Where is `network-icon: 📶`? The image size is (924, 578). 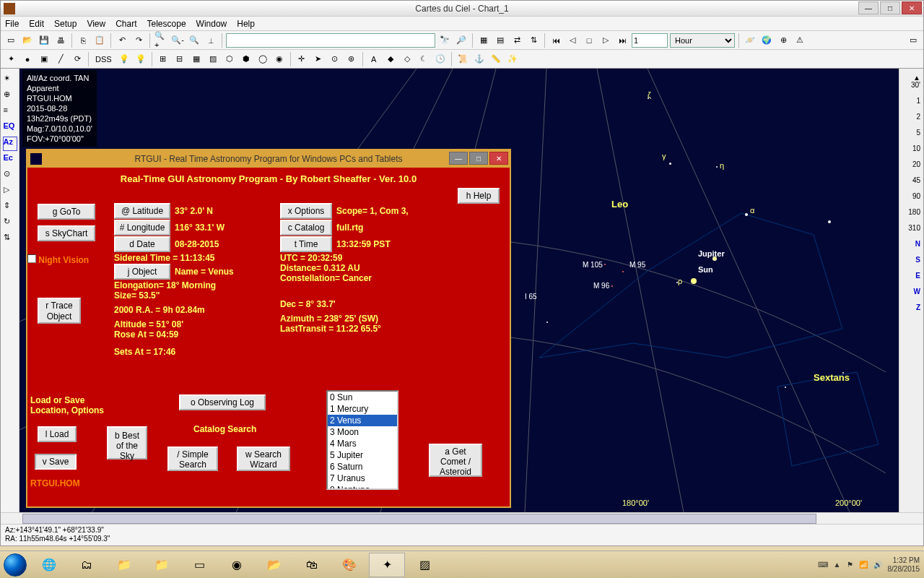
network-icon: 📶 is located at coordinates (863, 565).